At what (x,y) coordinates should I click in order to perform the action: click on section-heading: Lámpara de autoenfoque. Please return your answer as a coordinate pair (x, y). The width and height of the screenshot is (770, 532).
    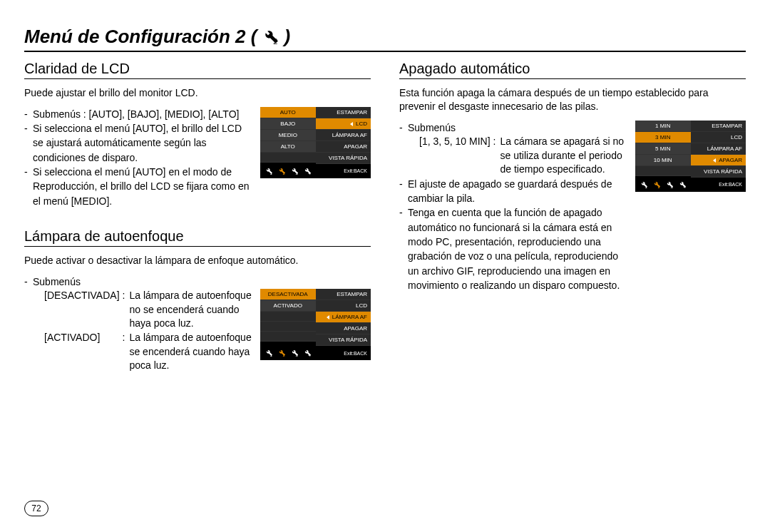
    Looking at the image, I should click on (197, 237).